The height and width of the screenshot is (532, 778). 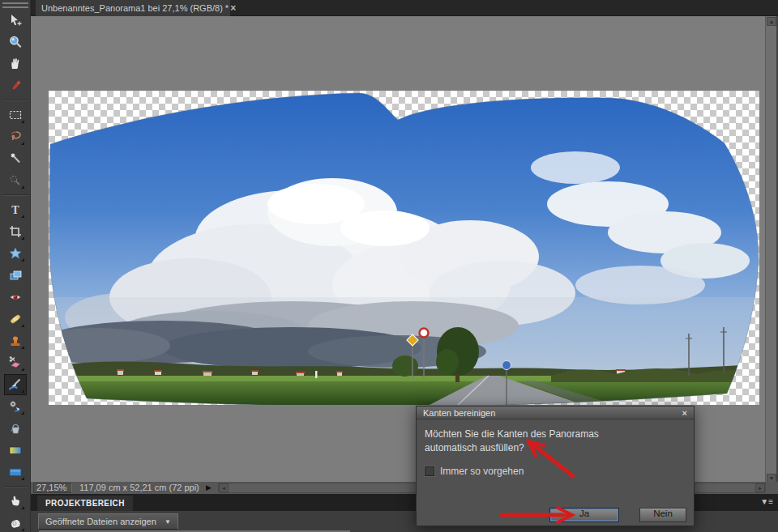 I want to click on cookie-cutter-tool, so click(x=15, y=253).